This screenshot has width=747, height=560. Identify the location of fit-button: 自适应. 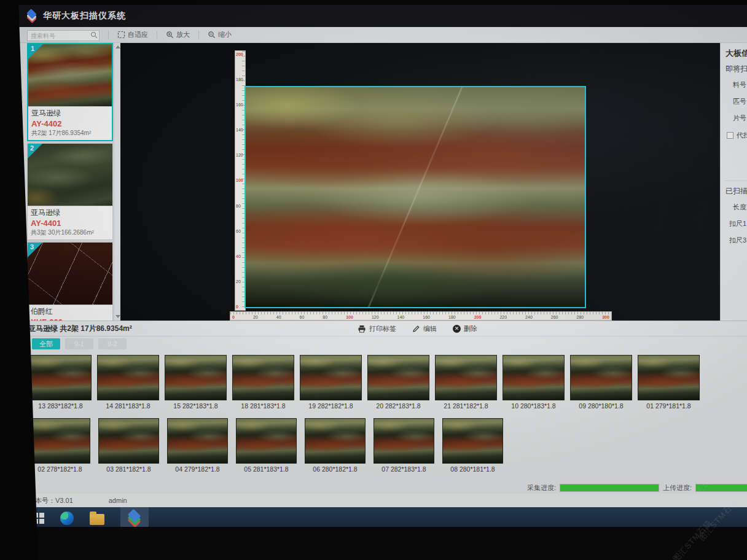
(133, 34).